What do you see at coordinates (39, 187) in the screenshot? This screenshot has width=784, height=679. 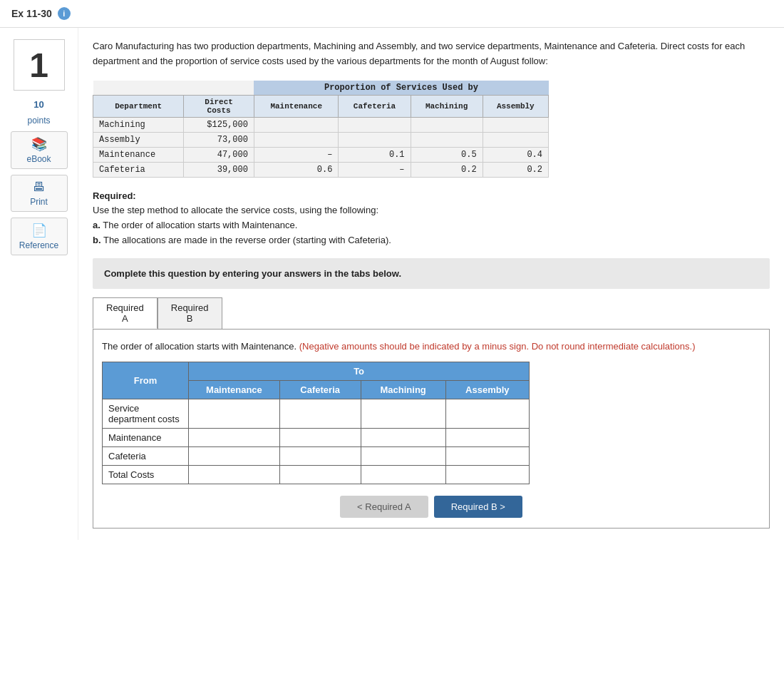 I see `print-icon: 🖶` at bounding box center [39, 187].